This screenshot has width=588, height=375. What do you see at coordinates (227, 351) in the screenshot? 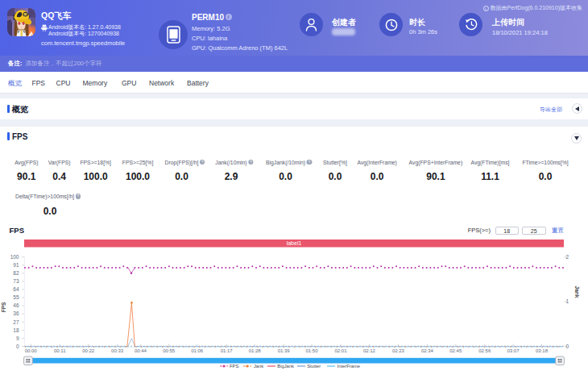
I see `svg-text: 01:17` at bounding box center [227, 351].